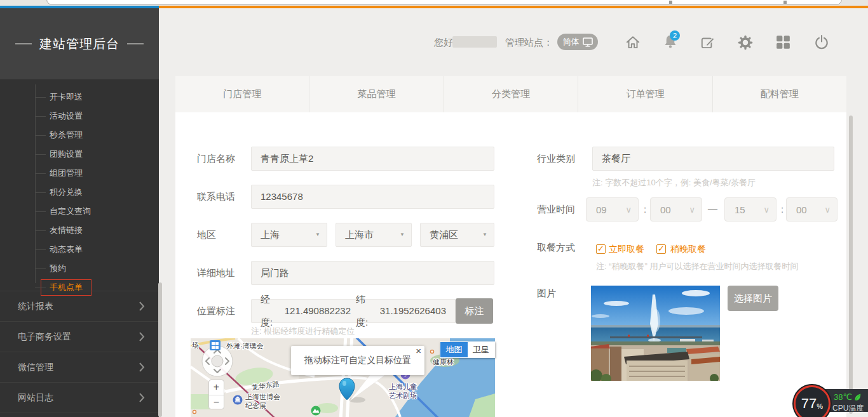 This screenshot has height=417, width=868. I want to click on title-dash-right, so click(135, 44).